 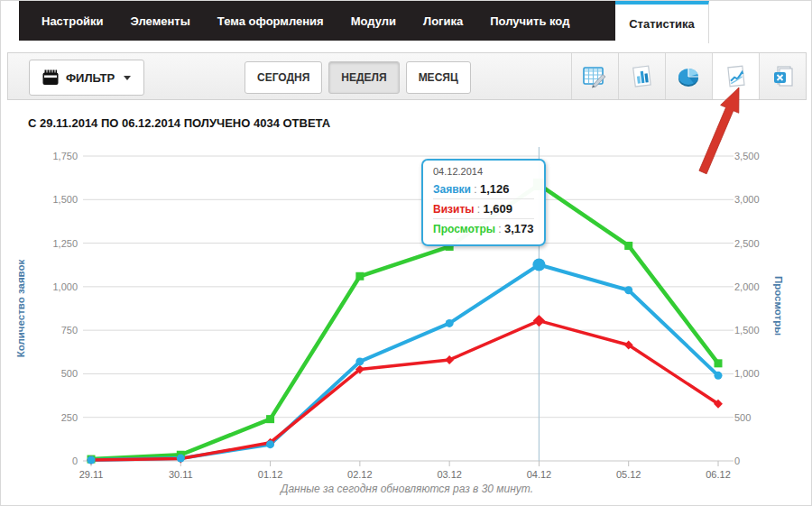 I want to click on filter-button: ФИЛЬТР, so click(x=87, y=78).